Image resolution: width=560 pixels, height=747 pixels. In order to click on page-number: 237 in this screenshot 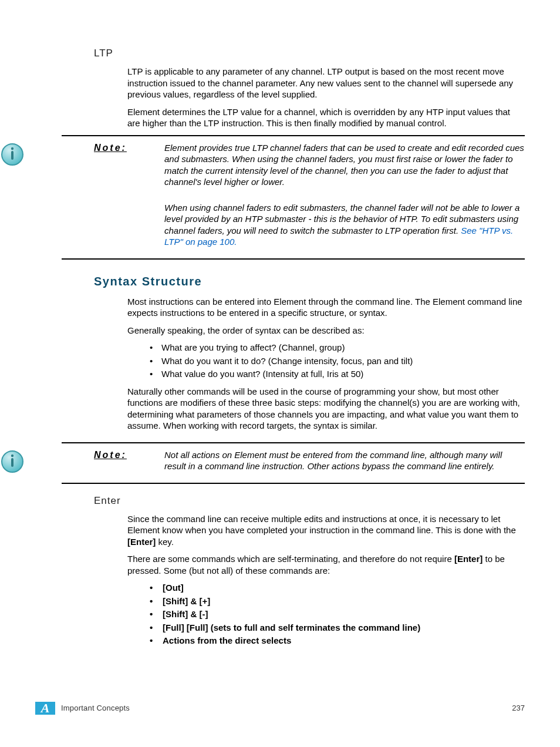, I will do `click(518, 708)`.